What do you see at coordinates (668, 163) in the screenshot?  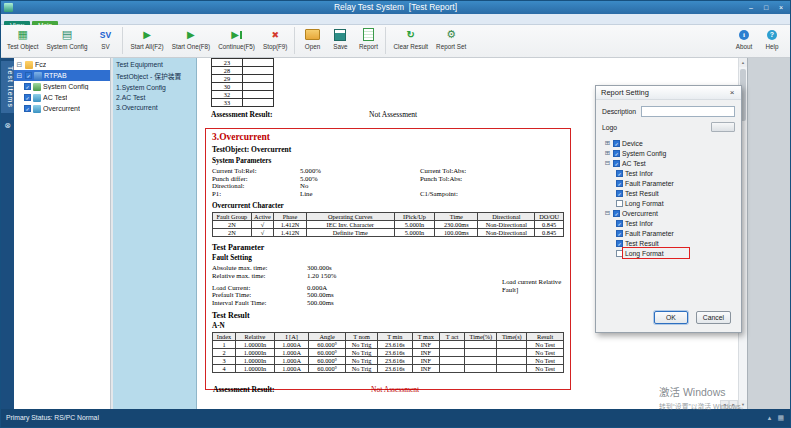 I see `report-option-ac-test: ⊟✓AC Test` at bounding box center [668, 163].